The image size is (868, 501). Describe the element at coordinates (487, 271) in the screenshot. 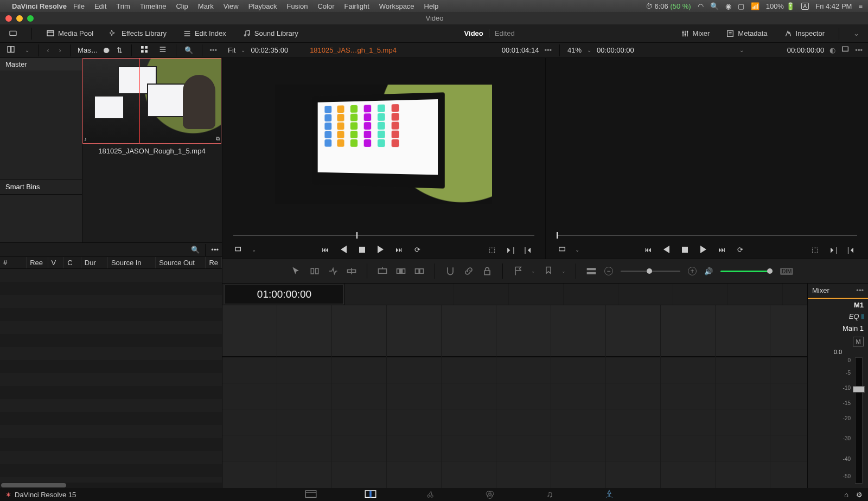

I see `lock-button` at that location.